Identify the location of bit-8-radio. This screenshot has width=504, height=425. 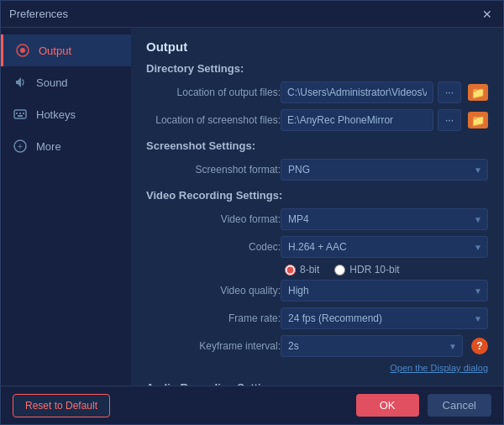
(291, 270).